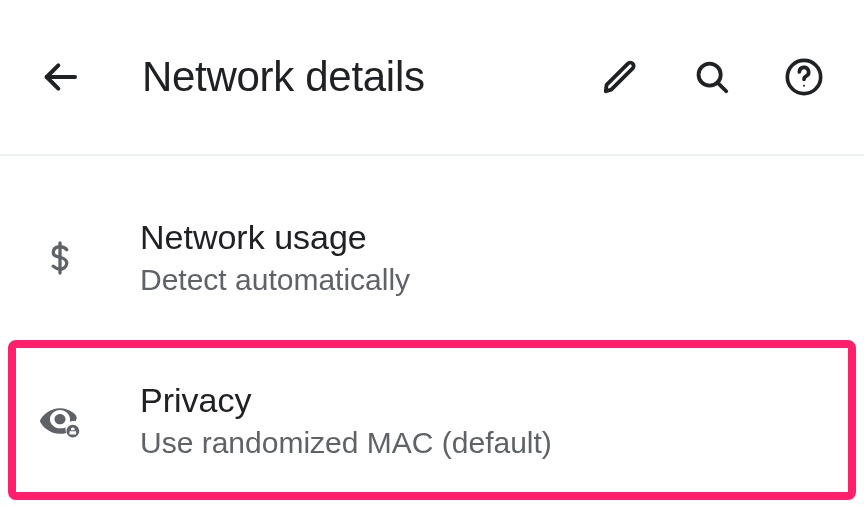  Describe the element at coordinates (712, 77) in the screenshot. I see `action-bar` at that location.